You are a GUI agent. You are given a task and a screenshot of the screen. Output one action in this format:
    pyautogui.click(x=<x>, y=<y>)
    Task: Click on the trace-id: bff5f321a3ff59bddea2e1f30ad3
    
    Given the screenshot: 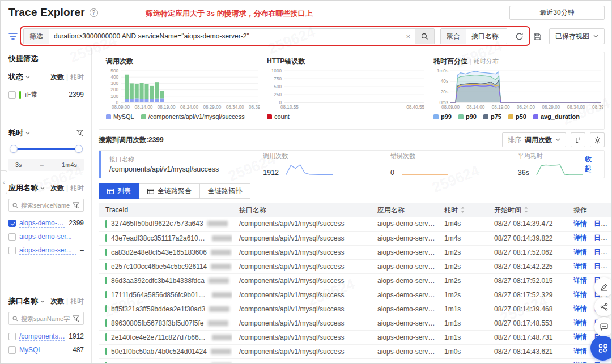 What is the action you would take?
    pyautogui.click(x=158, y=309)
    